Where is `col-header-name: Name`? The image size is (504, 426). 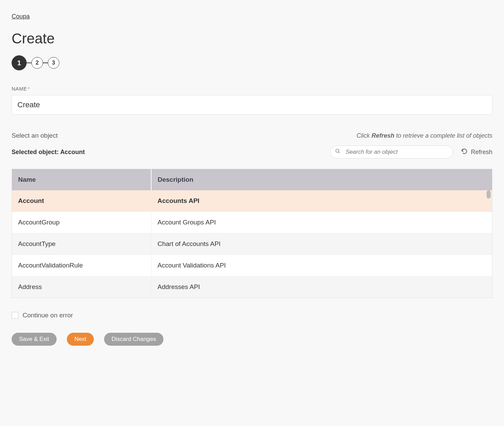 col-header-name: Name is located at coordinates (82, 180).